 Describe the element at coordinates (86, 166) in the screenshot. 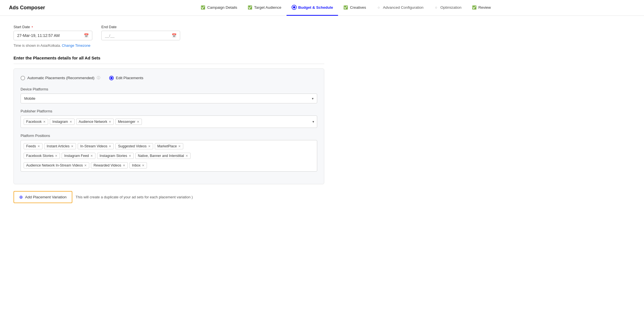

I see `remove-audience-instream: ✕` at that location.